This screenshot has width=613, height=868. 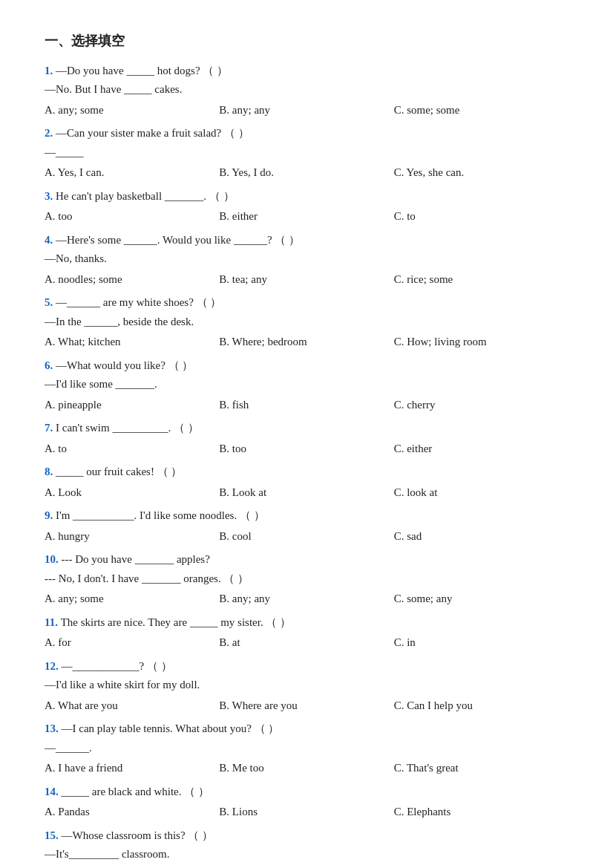 I want to click on options-row: A. toB. tooC. either, so click(x=306, y=449).